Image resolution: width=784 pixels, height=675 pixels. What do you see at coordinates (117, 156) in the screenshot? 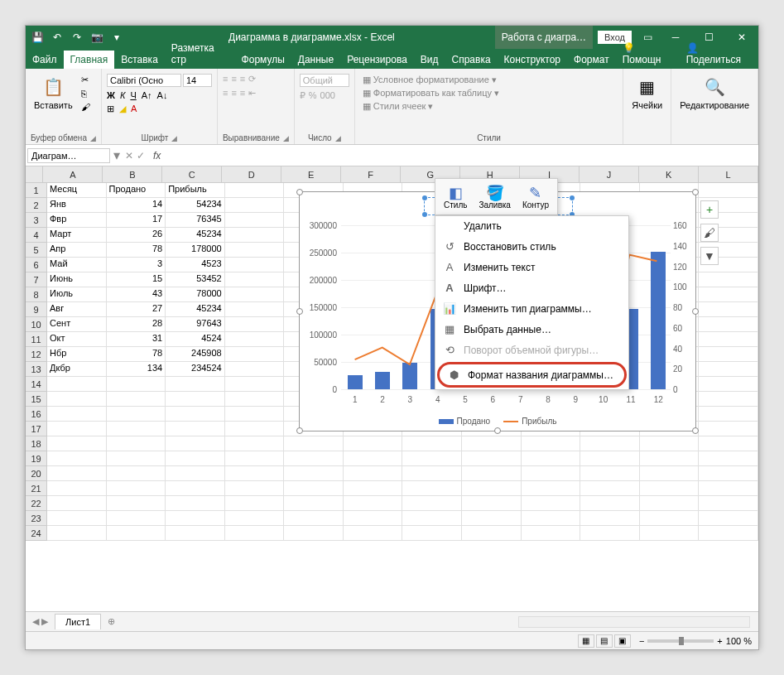
I see `namebox-dropdown-icon: ▾` at bounding box center [117, 156].